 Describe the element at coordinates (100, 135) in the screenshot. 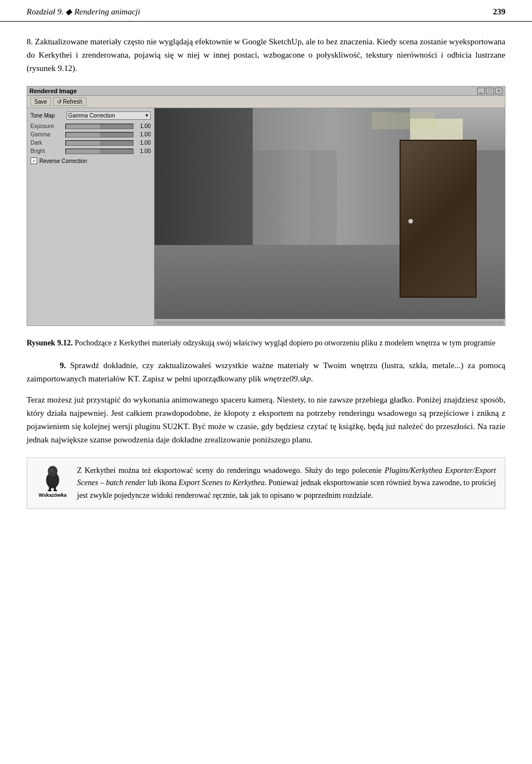

I see `gamma-slider` at that location.